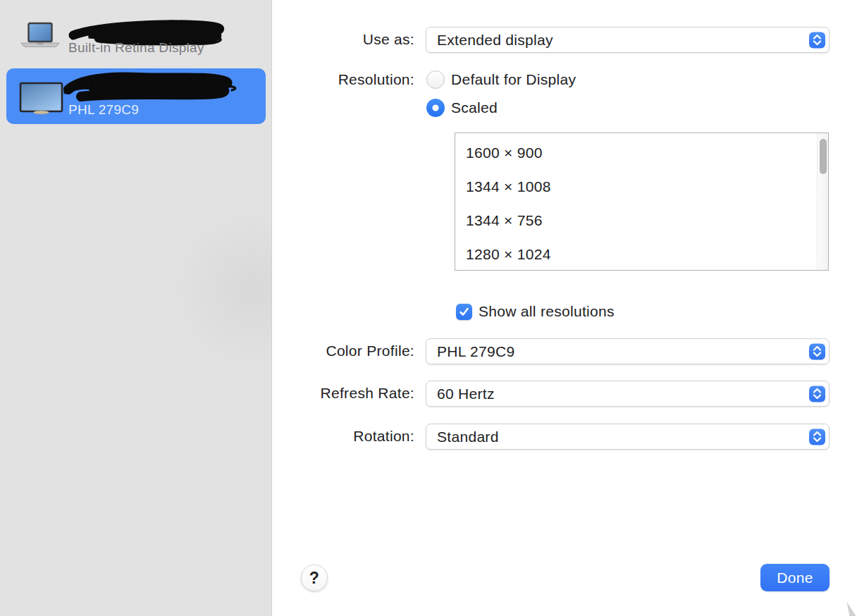 The image size is (857, 616). What do you see at coordinates (343, 436) in the screenshot?
I see `rotation-label: Rotation:` at bounding box center [343, 436].